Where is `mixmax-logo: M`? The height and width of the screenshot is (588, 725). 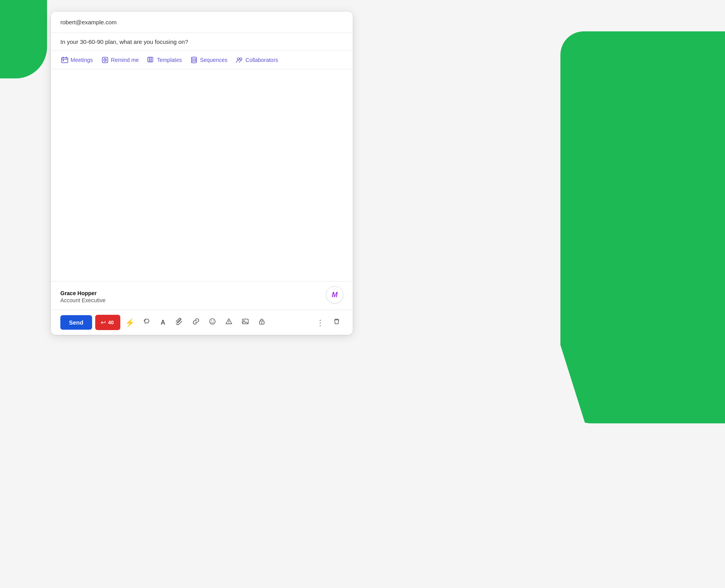 mixmax-logo: M is located at coordinates (335, 295).